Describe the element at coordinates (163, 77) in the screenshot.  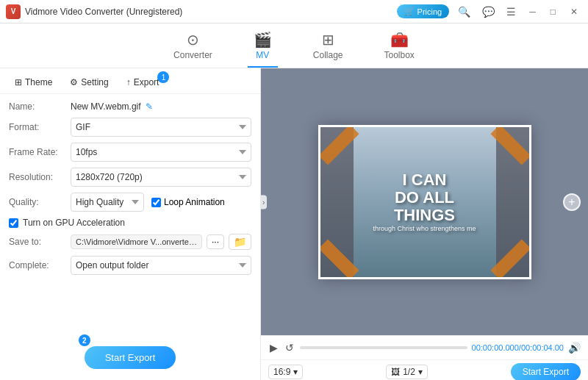
I see `export-badge: 1` at that location.